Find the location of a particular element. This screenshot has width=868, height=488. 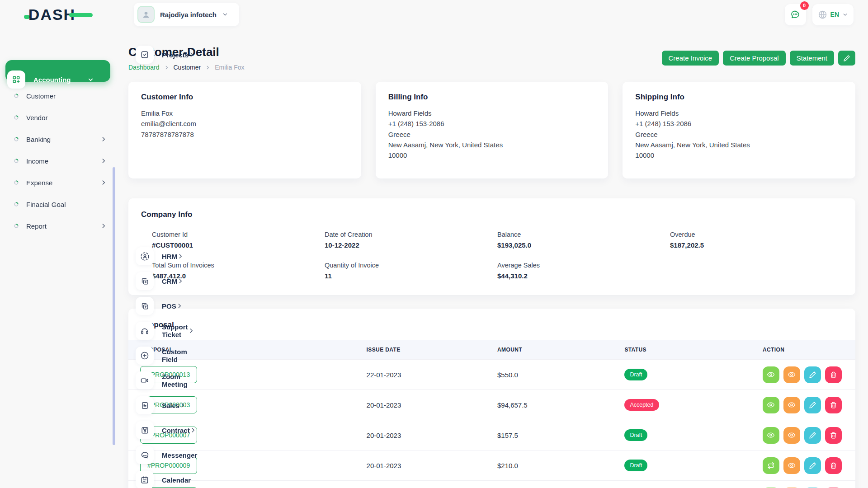

sidebar-item-custom-field: Custom Field is located at coordinates (136, 347).